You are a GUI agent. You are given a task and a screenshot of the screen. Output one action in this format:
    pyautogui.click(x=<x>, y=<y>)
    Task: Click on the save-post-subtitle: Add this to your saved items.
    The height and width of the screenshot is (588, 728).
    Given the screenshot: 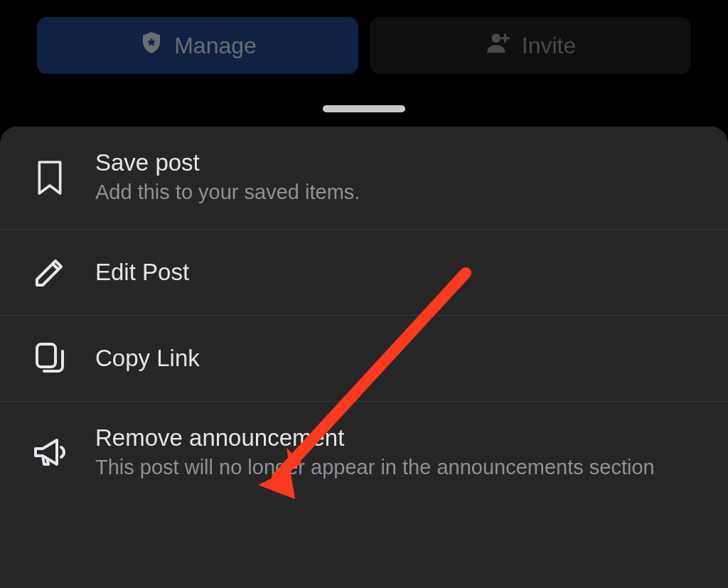 What is the action you would take?
    pyautogui.click(x=228, y=193)
    